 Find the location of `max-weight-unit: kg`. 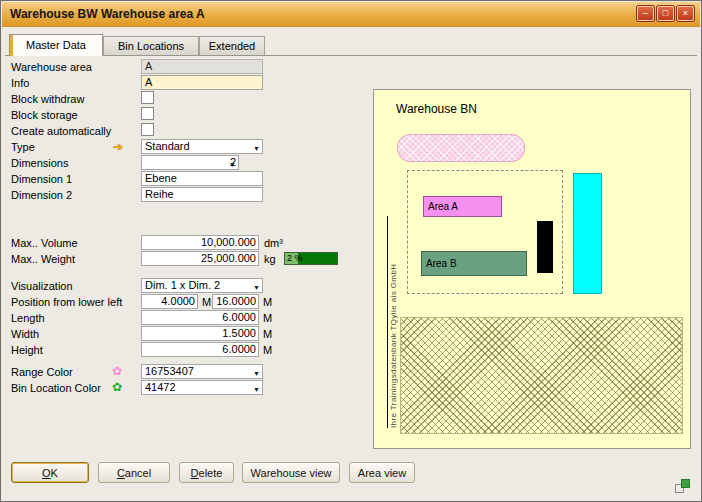

max-weight-unit: kg is located at coordinates (270, 260).